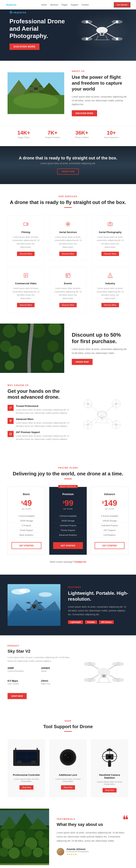 The width and height of the screenshot is (136, 868). I want to click on service-desc-0: Lorem ipsum dolor sit amet, consectetur …, so click(26, 242).